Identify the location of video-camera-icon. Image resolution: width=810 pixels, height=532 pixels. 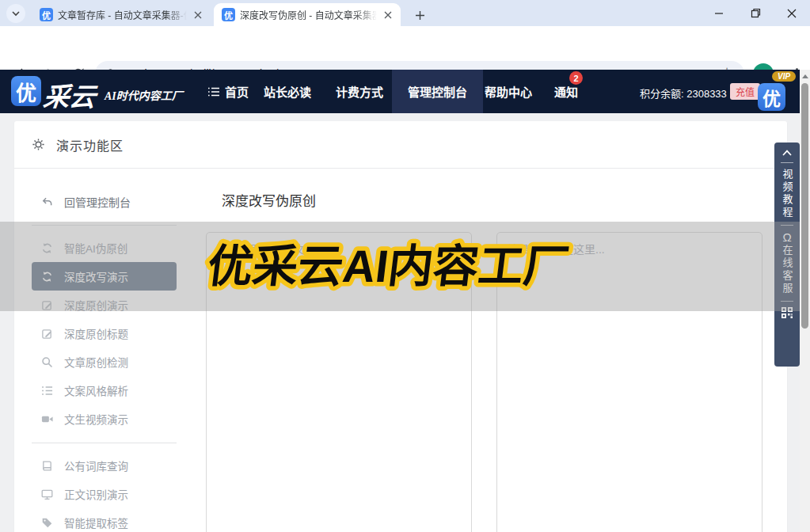
(48, 420).